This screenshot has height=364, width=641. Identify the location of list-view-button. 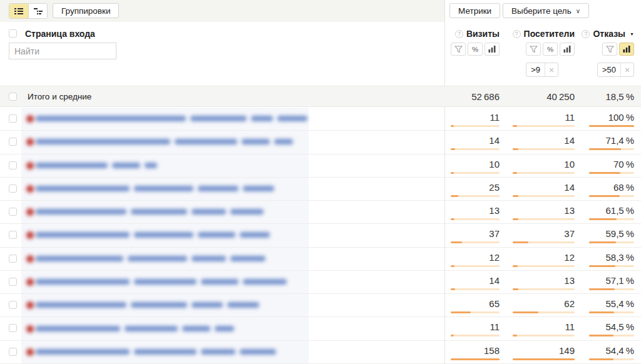
(19, 11).